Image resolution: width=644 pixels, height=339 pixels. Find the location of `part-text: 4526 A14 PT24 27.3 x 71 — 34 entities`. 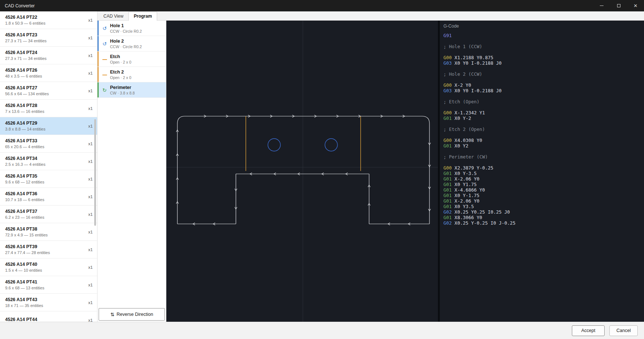

part-text: 4526 A14 PT24 27.3 x 71 — 34 entities is located at coordinates (26, 55).